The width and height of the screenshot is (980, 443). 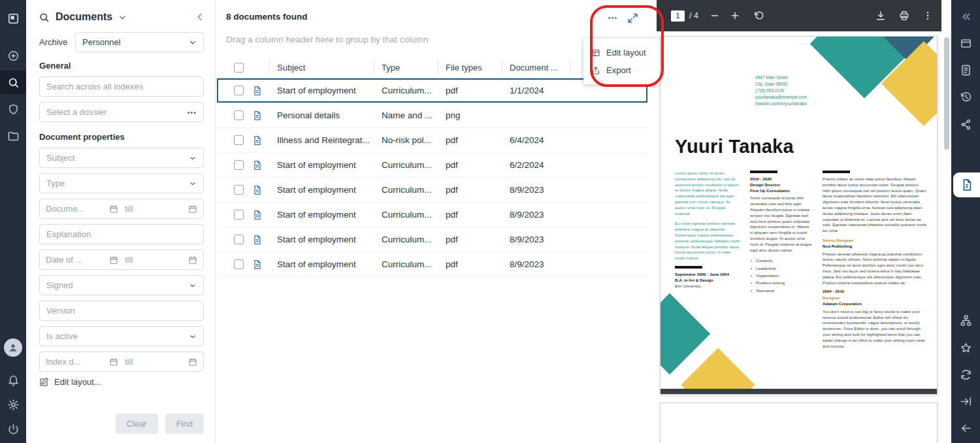 I want to click on archive-select: Personnel, so click(x=140, y=42).